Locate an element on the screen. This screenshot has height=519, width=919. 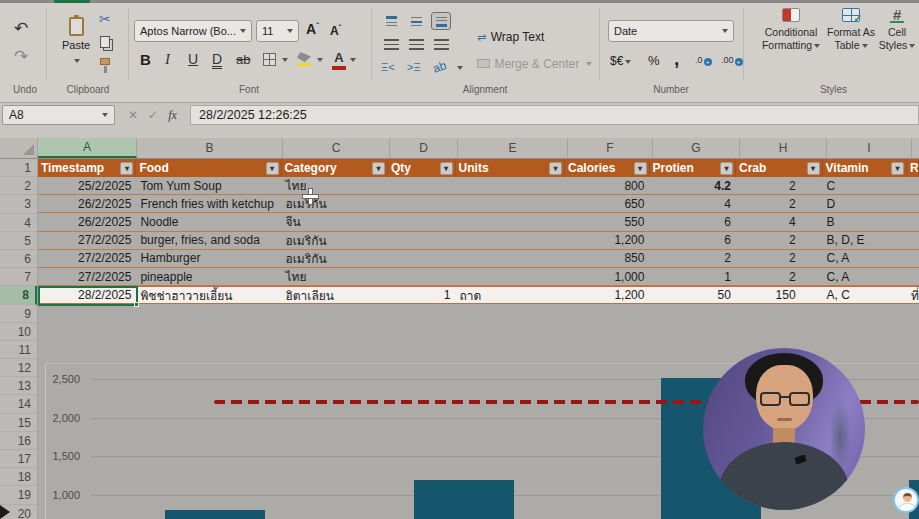
cell-qty: 1 is located at coordinates (422, 295).